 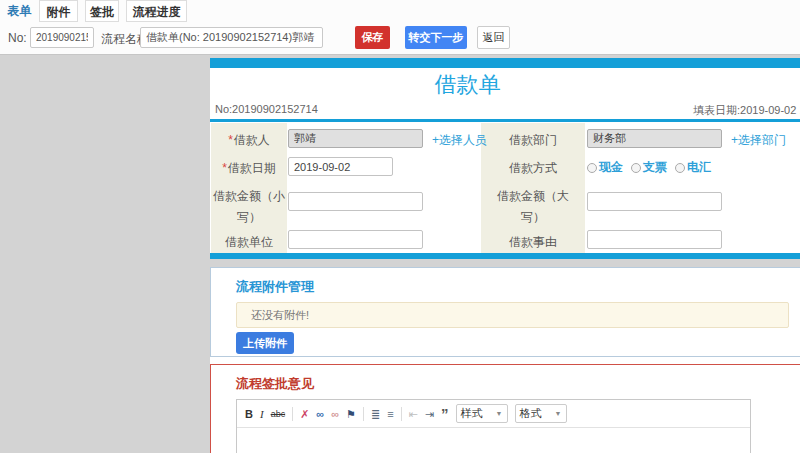 What do you see at coordinates (340, 166) in the screenshot?
I see `loan-date-input` at bounding box center [340, 166].